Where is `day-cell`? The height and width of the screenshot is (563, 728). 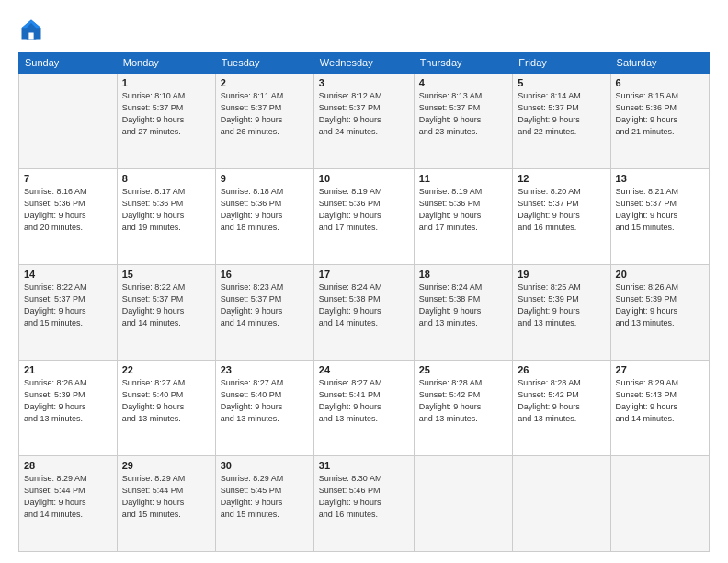 day-cell is located at coordinates (660, 504).